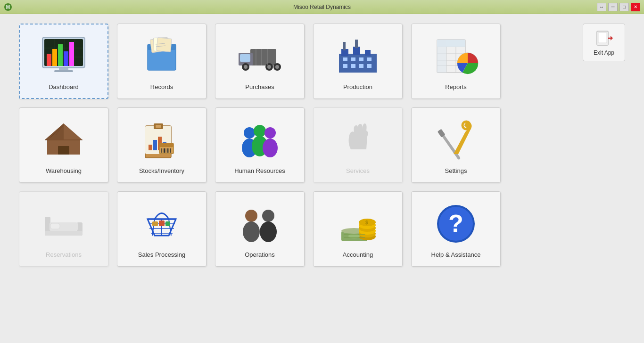 This screenshot has height=343, width=644. I want to click on tile-stocks-inventory: Stocks/Inventory, so click(162, 145).